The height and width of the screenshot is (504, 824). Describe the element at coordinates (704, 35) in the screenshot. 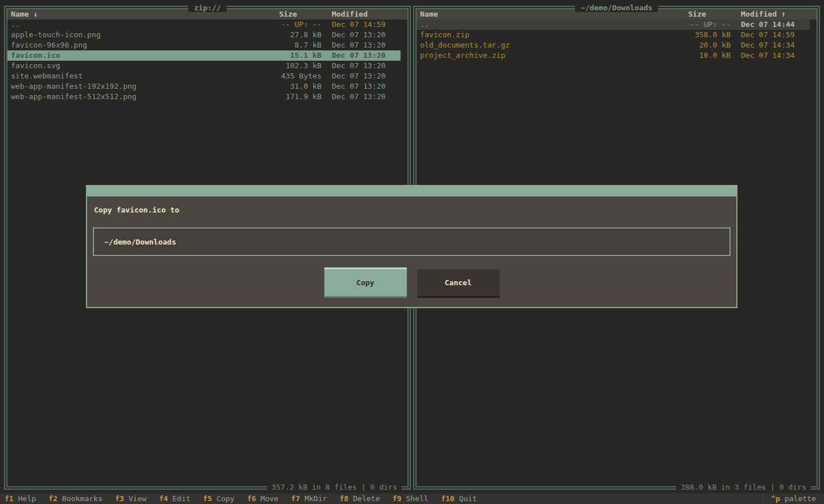

I see `file-size: 358.0 kB` at that location.